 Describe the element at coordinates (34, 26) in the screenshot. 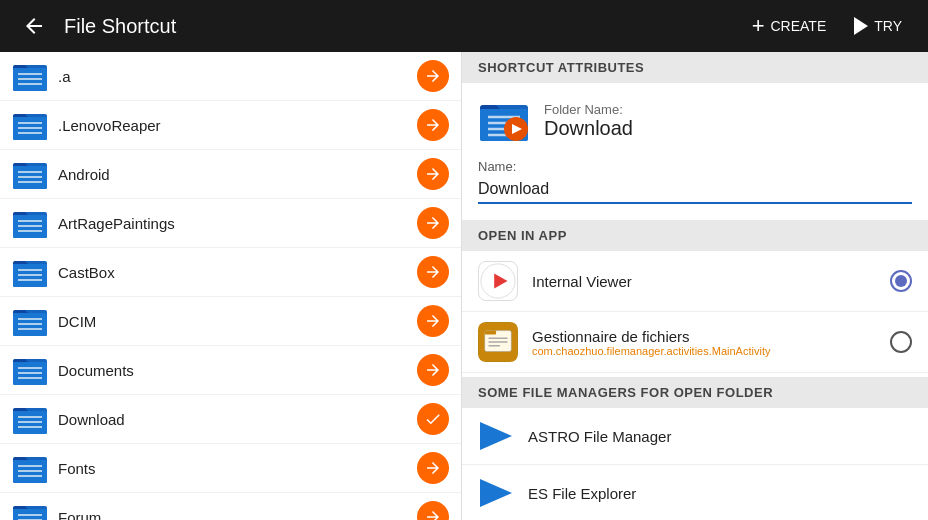

I see `back-button` at that location.